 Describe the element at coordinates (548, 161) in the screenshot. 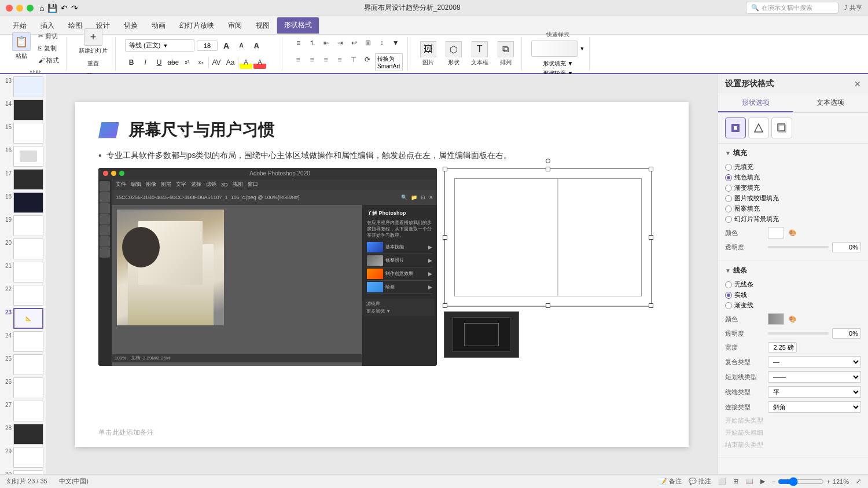

I see `rotate-handle` at that location.